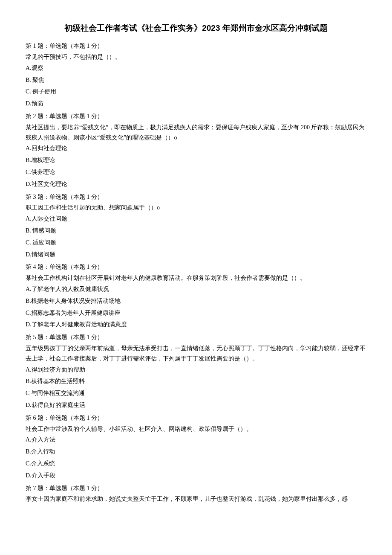  What do you see at coordinates (196, 231) in the screenshot?
I see `option-b: B. 情感问题` at bounding box center [196, 231].